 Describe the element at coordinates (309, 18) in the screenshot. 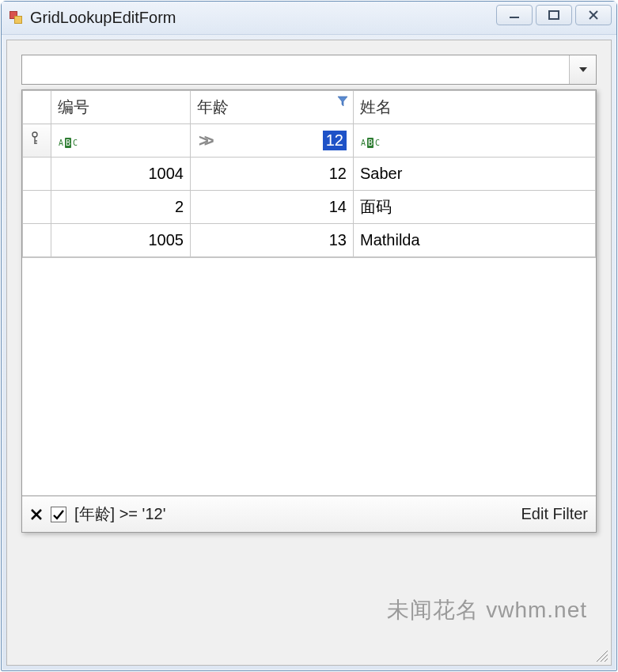

I see `titlebar: GridLookupEditForm` at that location.